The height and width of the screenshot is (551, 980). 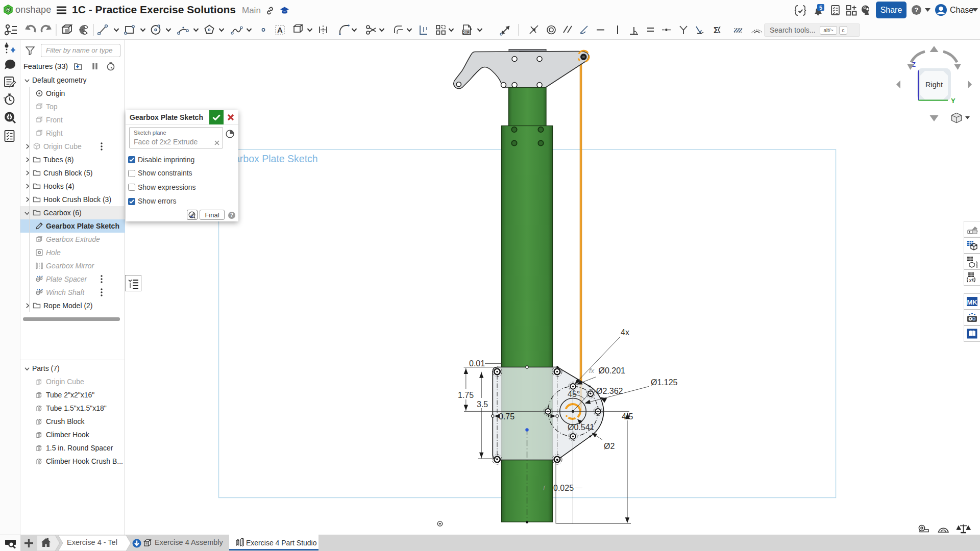 I want to click on svg-text: Ø0.201, so click(x=612, y=370).